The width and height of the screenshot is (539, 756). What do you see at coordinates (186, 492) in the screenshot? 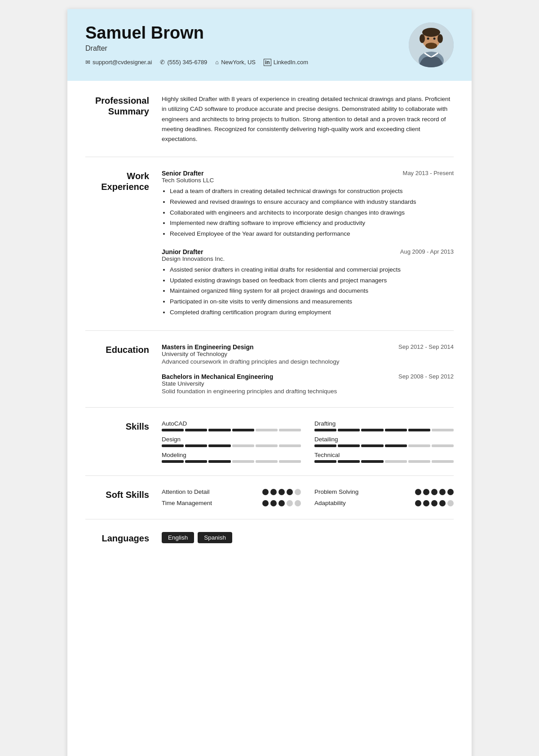
I see `soft-skill-name: Attention to Detail` at bounding box center [186, 492].